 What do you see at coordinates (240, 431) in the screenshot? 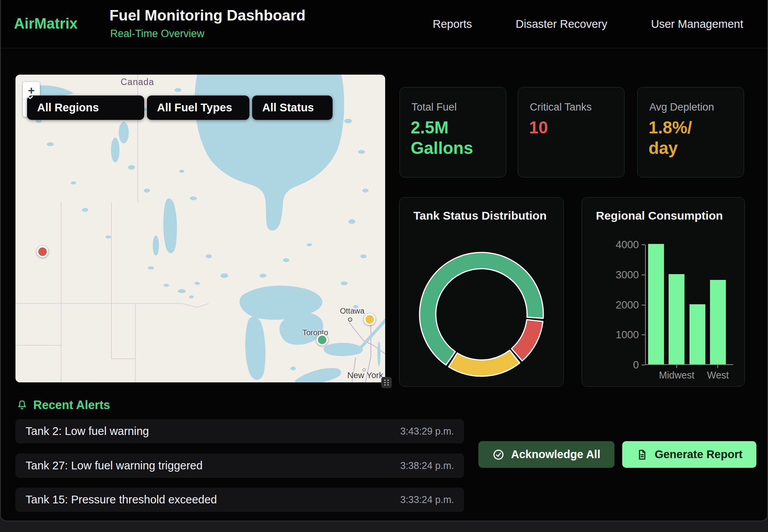
I see `alert-row: Tank 2: Low fuel warning 3:43:29 p.m.` at bounding box center [240, 431].